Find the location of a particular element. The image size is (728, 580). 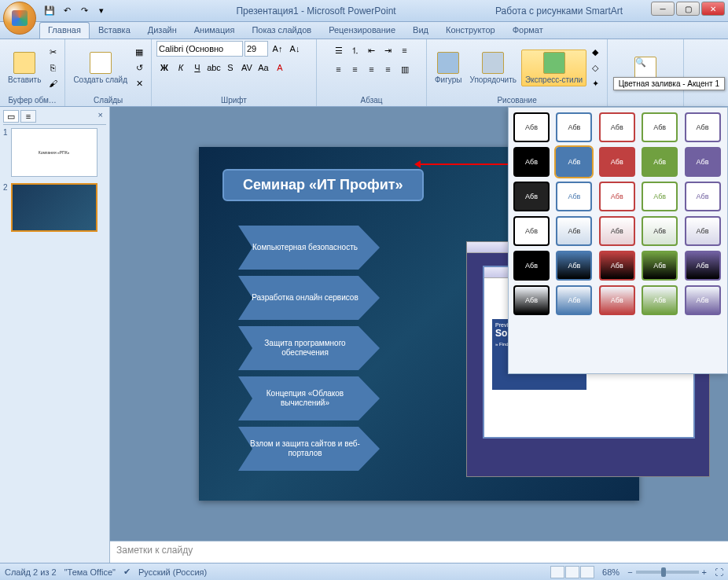

numbering-icon: ⒈ is located at coordinates (355, 50).